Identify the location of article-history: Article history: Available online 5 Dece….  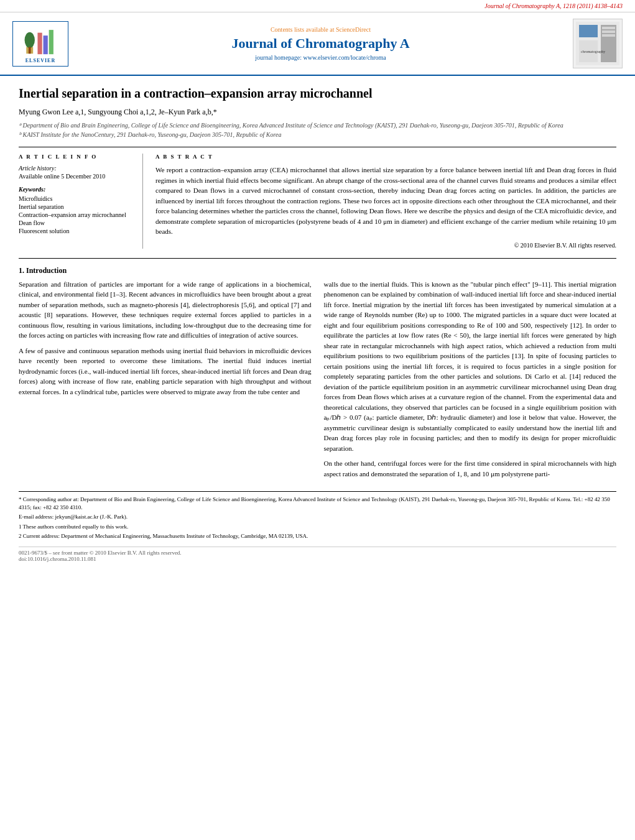
(76, 172).